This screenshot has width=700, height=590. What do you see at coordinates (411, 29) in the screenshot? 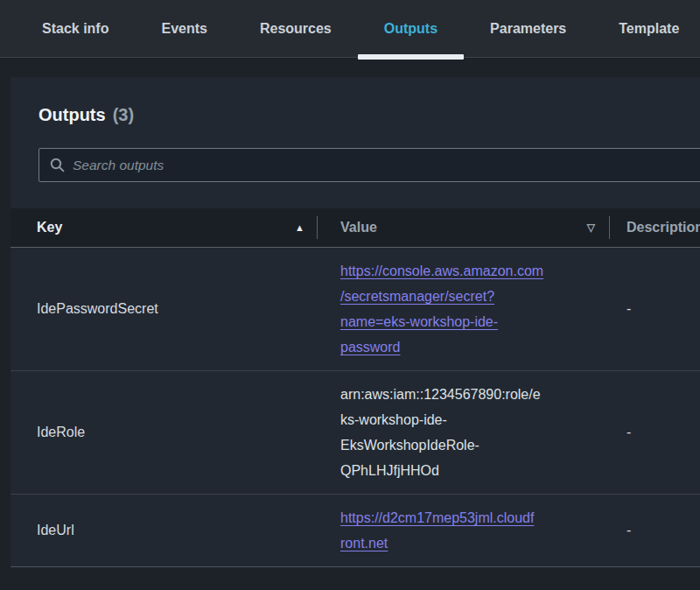
I see `tab-outputs: Outputs` at bounding box center [411, 29].